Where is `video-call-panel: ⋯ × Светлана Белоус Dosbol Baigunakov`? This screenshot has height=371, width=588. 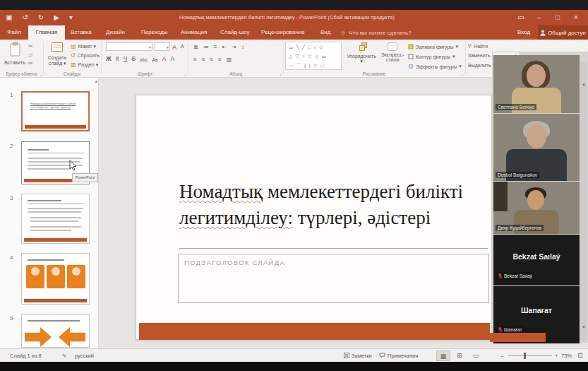
video-call-panel: ⋯ × Светлана Белоус Dosbol Baigunakov is located at coordinates (540, 197).